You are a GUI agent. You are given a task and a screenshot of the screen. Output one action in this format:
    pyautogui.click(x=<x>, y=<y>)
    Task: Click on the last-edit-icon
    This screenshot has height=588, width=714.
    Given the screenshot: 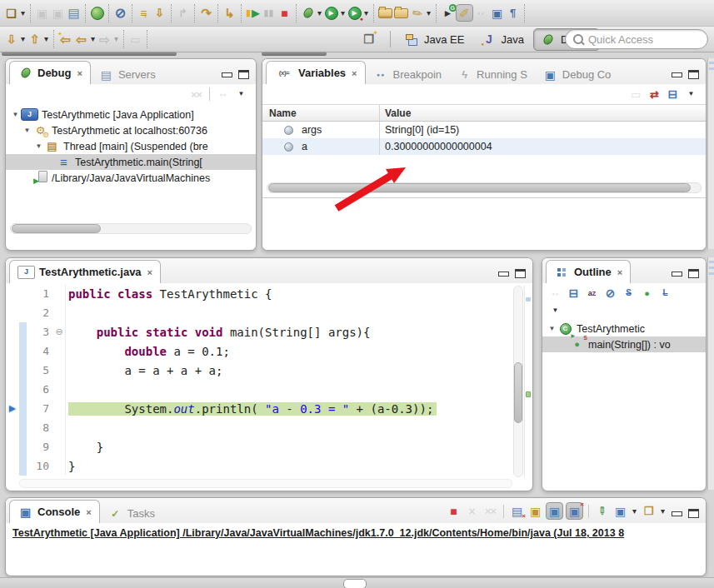 What is the action you would take?
    pyautogui.click(x=448, y=13)
    